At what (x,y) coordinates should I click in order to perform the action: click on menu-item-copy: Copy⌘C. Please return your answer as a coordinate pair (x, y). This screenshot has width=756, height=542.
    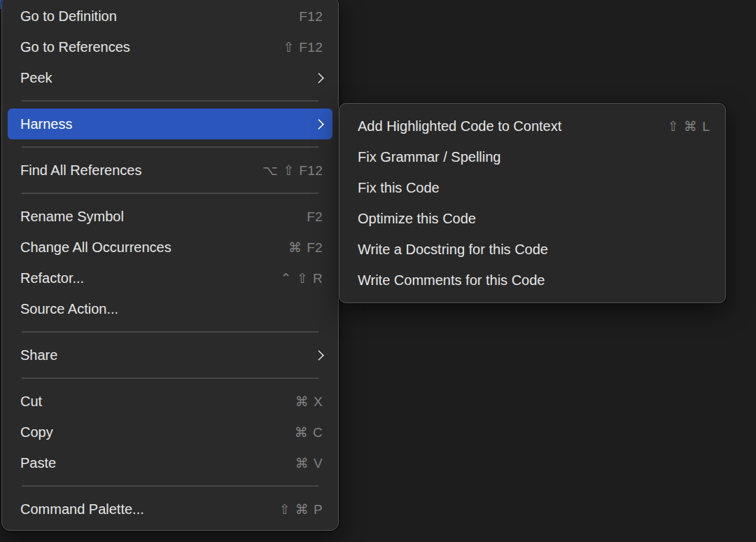
    Looking at the image, I should click on (170, 432).